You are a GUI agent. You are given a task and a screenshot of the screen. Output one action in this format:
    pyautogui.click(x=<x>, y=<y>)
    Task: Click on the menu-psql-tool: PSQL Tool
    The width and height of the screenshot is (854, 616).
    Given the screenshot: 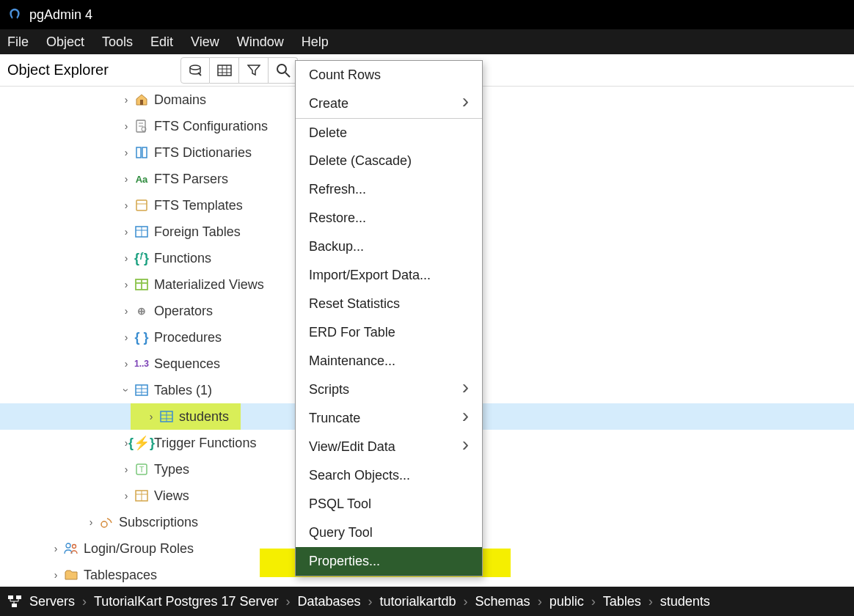 What is the action you would take?
    pyautogui.click(x=389, y=505)
    